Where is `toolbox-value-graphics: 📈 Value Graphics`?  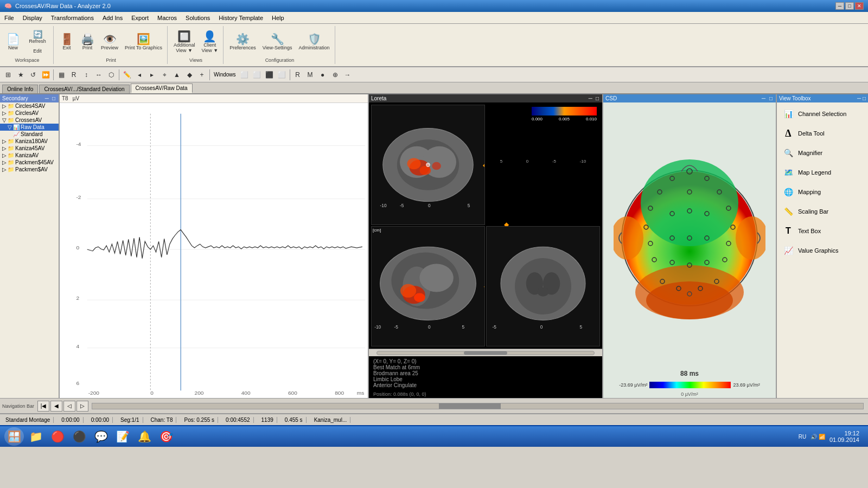
toolbox-value-graphics: 📈 Value Graphics is located at coordinates (822, 251).